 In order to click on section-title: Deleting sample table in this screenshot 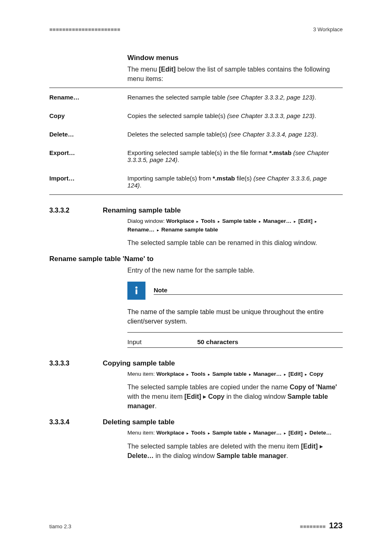, I will do `click(139, 422)`.